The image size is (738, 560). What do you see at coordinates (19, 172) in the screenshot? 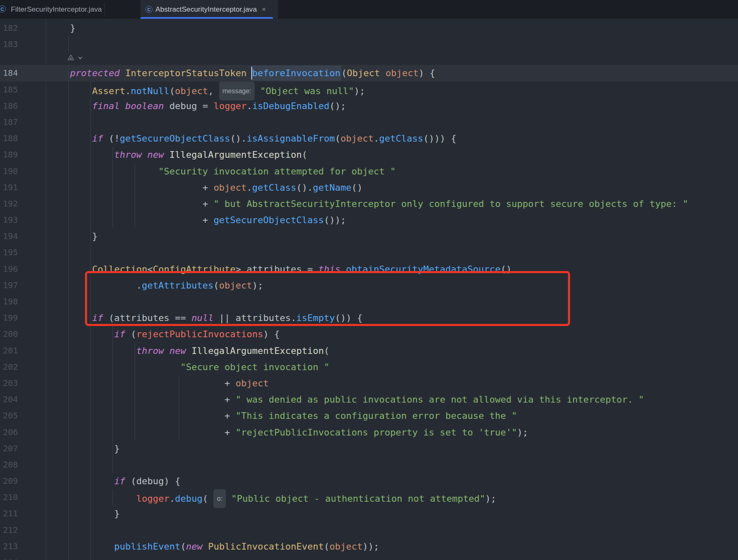
I see `line-number: 190` at bounding box center [19, 172].